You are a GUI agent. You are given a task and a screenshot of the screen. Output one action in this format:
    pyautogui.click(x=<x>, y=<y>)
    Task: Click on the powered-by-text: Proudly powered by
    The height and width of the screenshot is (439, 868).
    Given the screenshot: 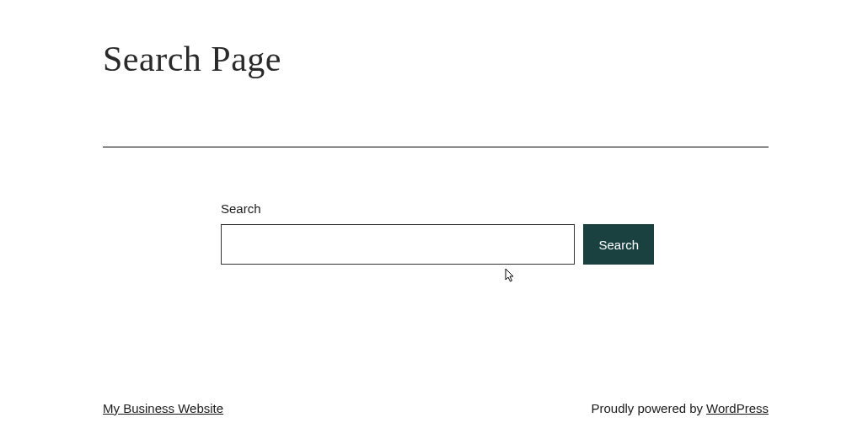 What is the action you would take?
    pyautogui.click(x=647, y=408)
    